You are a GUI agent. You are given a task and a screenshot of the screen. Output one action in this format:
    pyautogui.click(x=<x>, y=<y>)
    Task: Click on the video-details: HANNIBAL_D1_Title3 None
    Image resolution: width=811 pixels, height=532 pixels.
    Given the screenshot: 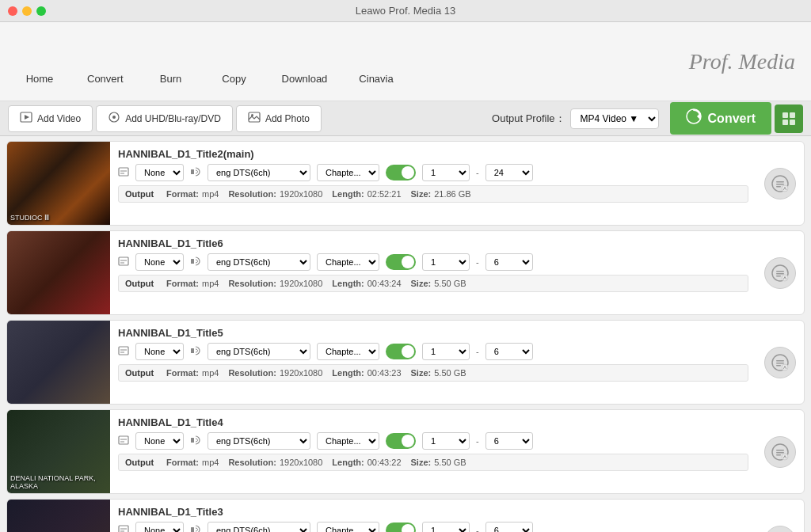 What is the action you would take?
    pyautogui.click(x=433, y=516)
    